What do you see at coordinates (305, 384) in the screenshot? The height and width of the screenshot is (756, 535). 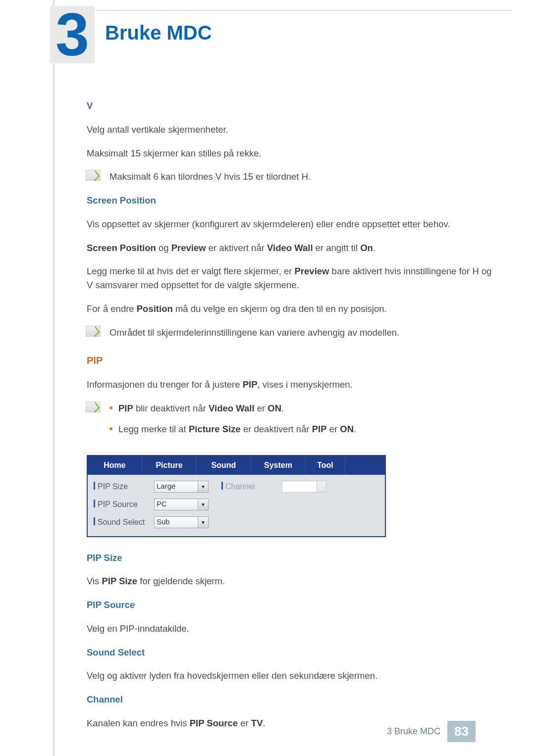 I see `pip-intro-t2: , vises i menyskjermen.` at bounding box center [305, 384].